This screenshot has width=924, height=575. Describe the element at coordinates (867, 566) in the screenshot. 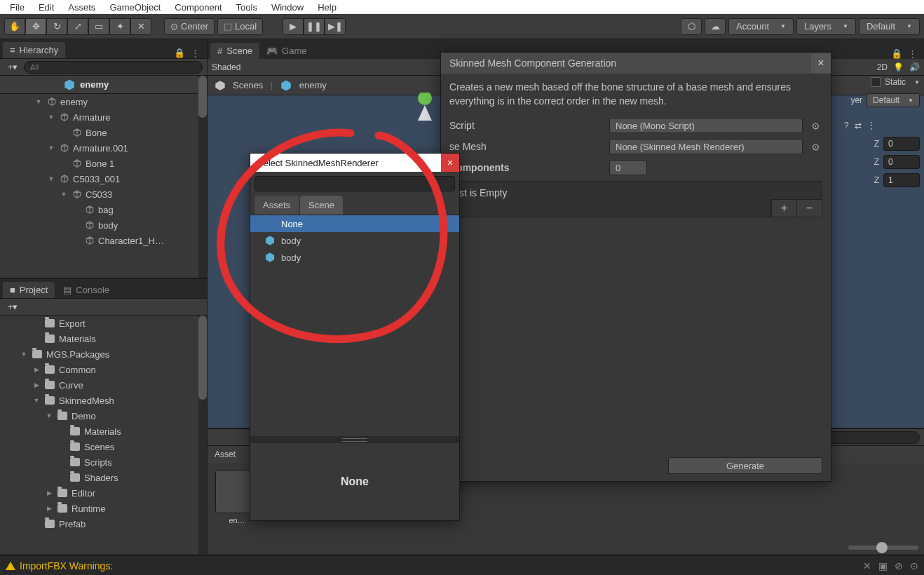

I see `status-icon: ✕` at that location.